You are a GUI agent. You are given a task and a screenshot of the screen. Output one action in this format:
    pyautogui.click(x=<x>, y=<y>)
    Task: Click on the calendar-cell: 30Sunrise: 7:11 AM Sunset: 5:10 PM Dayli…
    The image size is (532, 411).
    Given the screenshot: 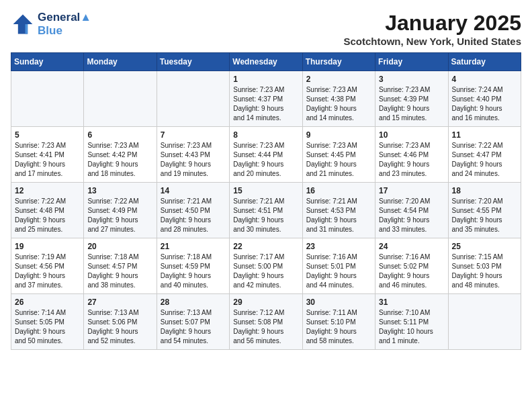 What is the action you would take?
    pyautogui.click(x=339, y=322)
    